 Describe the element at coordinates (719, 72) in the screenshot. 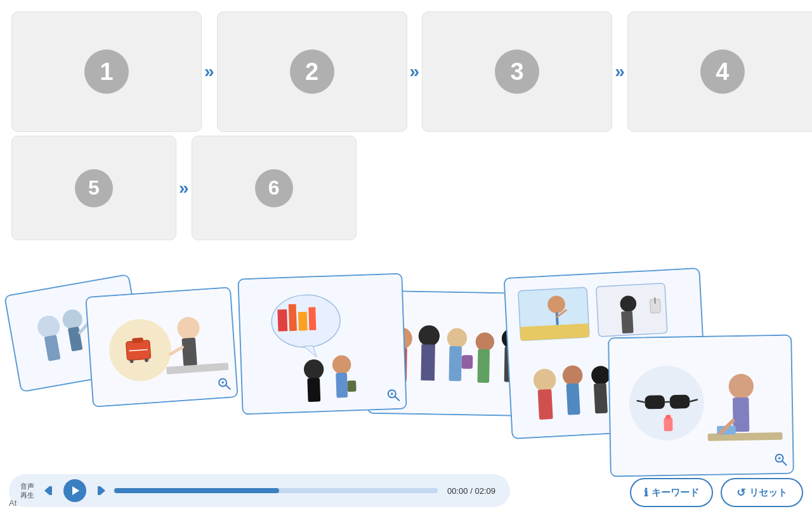

I see `story-card-4: 4` at that location.